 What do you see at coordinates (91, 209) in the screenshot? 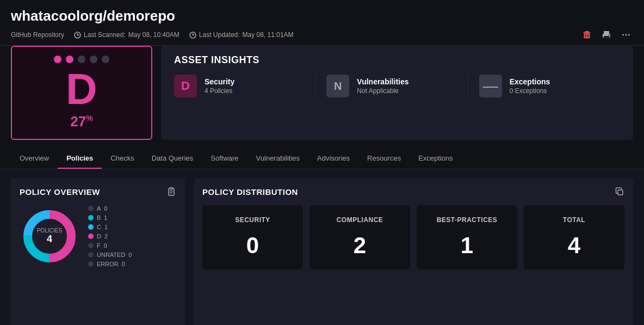
I see `legend-dot-a` at bounding box center [91, 209].